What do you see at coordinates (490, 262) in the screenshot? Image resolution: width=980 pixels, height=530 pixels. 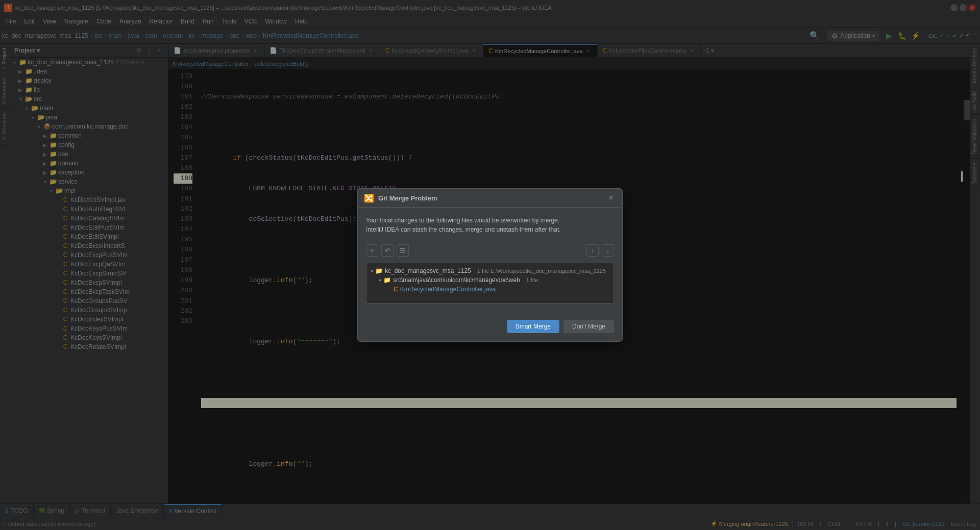 I see `dialog-body: Your local changes to the following file…` at bounding box center [490, 262].